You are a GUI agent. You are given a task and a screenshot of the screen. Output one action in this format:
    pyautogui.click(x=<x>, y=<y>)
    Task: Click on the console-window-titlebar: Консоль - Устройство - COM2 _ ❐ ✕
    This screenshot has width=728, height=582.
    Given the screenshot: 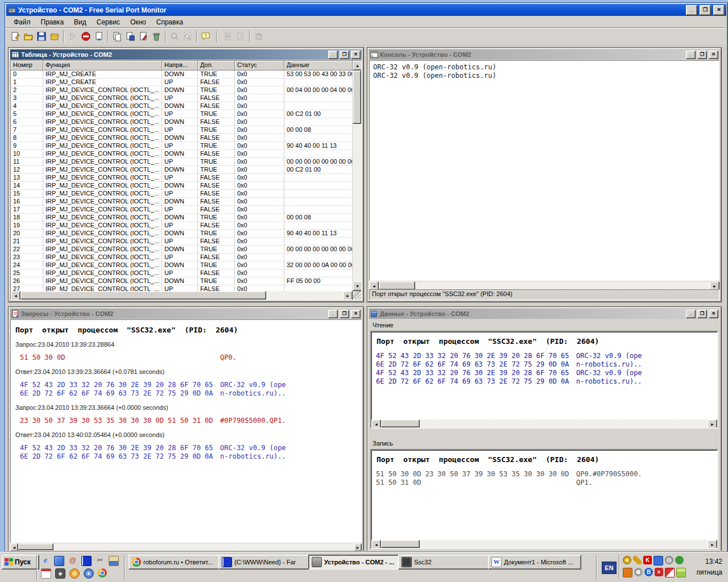 What is the action you would take?
    pyautogui.click(x=544, y=55)
    